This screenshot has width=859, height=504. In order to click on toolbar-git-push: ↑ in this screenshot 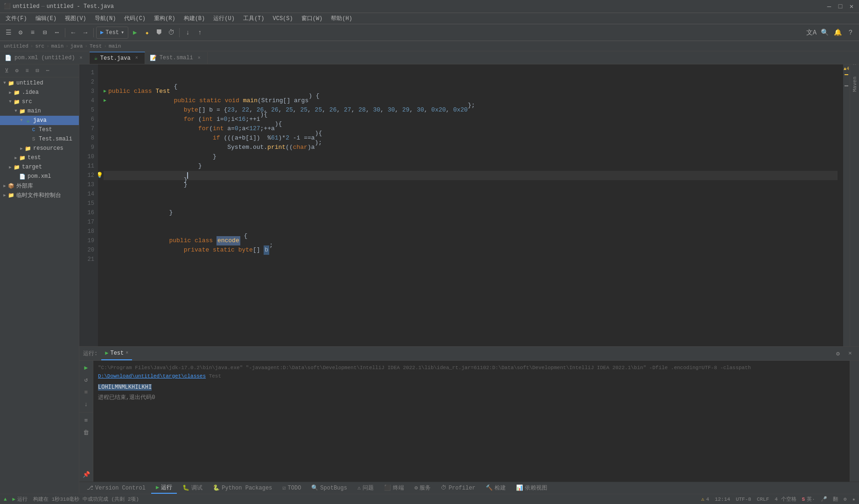, I will do `click(200, 33)`.